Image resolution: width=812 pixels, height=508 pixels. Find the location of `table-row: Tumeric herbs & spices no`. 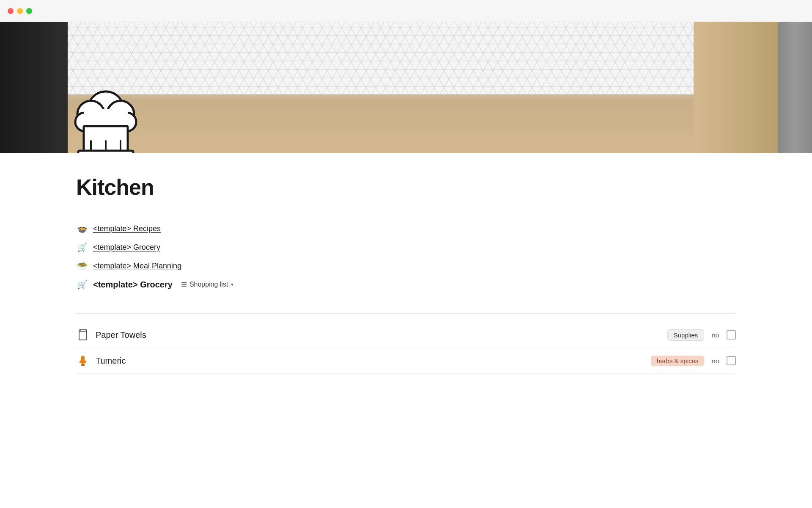

table-row: Tumeric herbs & spices no is located at coordinates (406, 361).